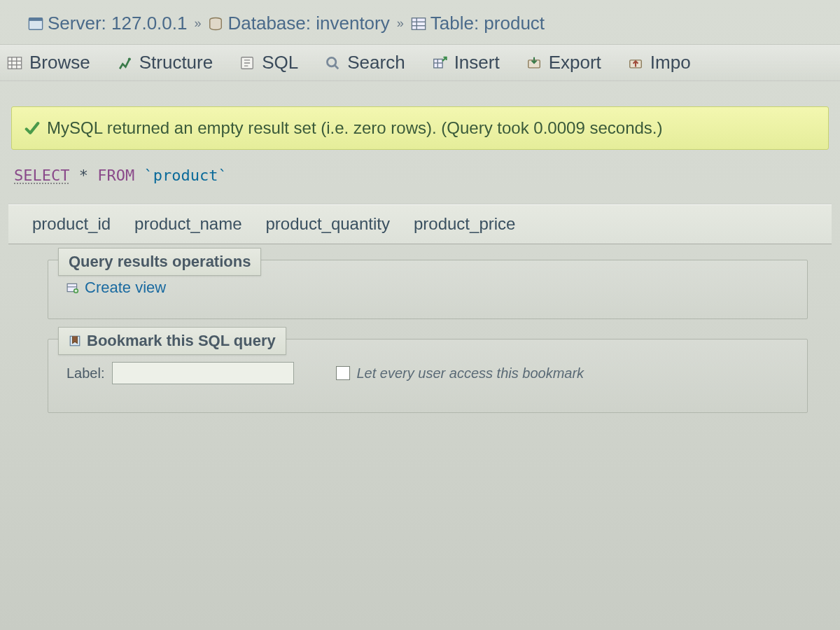 This screenshot has width=840, height=630. Describe the element at coordinates (160, 262) in the screenshot. I see `operations-legend: Query results operations` at that location.